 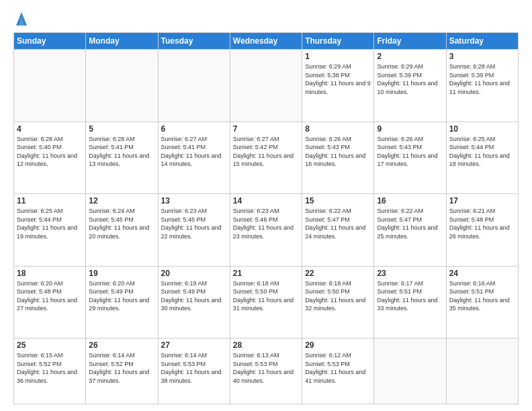 I want to click on calendar-cell: 4Sunrise: 6:28 AM Sunset: 5:40 PM Daylig…, so click(x=50, y=158).